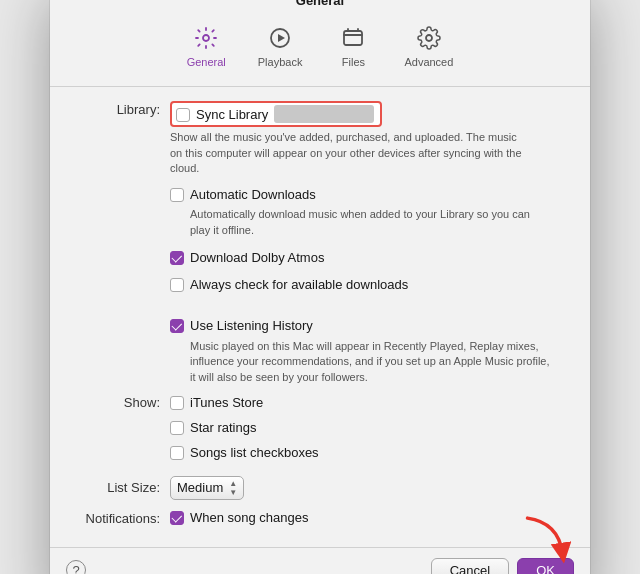  I want to click on always-check-checkbox, so click(177, 285).